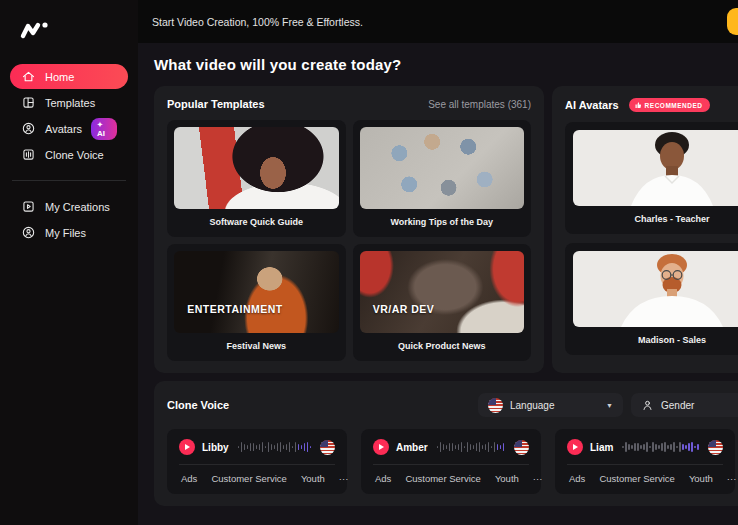  I want to click on avatar-card: Charles - Teacher, so click(652, 178).